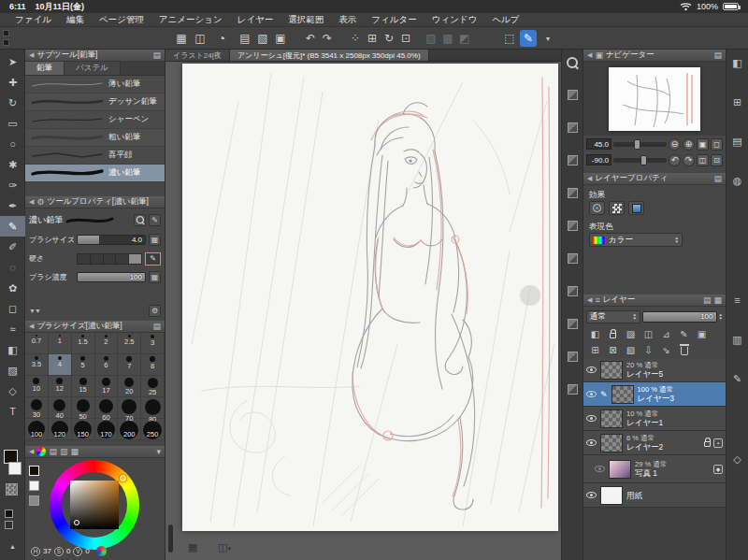 This screenshot has height=560, width=748. What do you see at coordinates (13, 267) in the screenshot?
I see `airbrush-tool: ◌` at bounding box center [13, 267].